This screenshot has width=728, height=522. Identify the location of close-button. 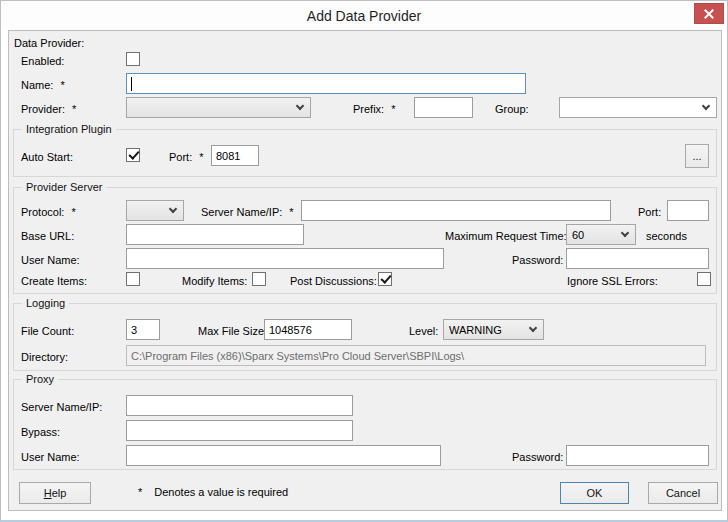
(709, 14).